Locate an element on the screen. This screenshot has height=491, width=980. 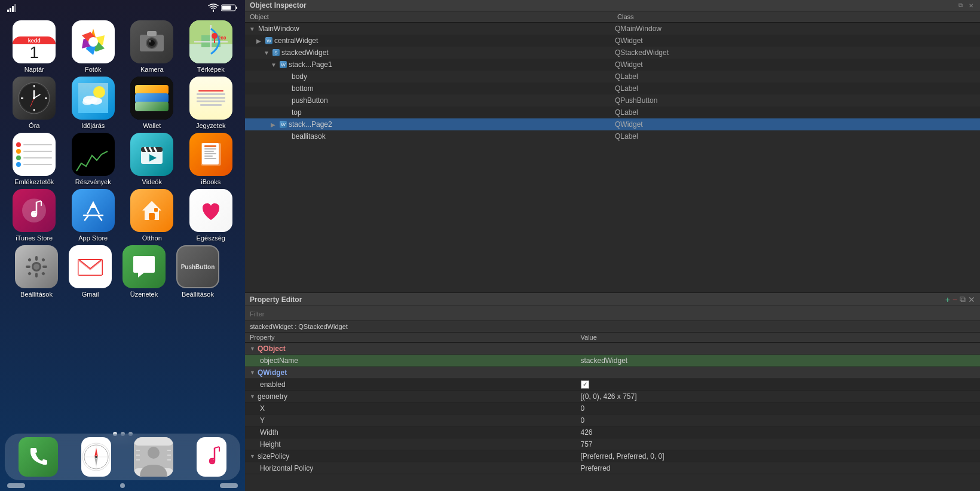
pe-filter-input is located at coordinates (612, 314).